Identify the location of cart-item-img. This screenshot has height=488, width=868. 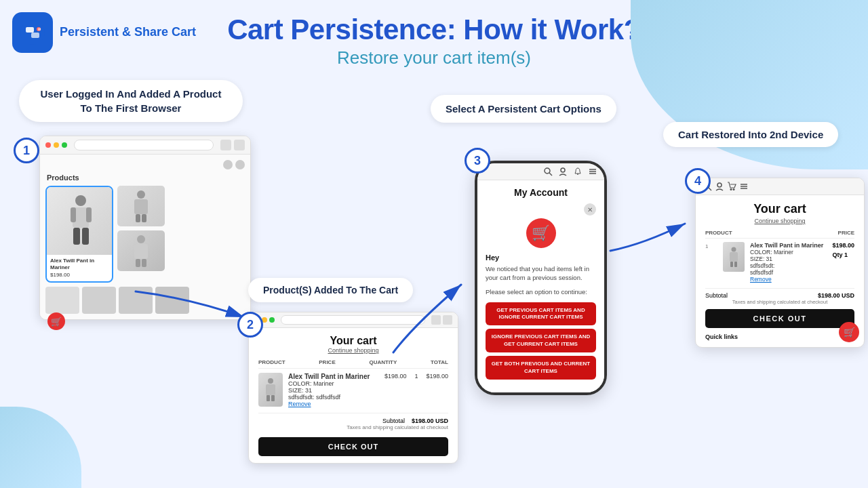
(271, 390).